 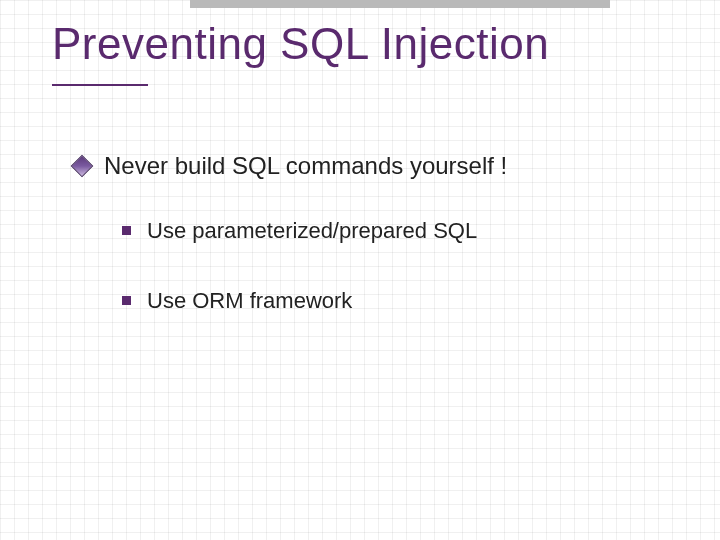 What do you see at coordinates (366, 44) in the screenshot?
I see `title-area: Preventing SQL Injection` at bounding box center [366, 44].